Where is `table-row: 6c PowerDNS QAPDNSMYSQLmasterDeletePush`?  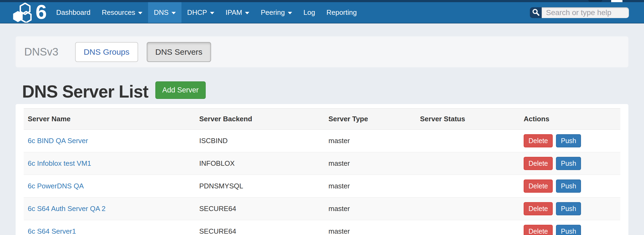 table-row: 6c PowerDNS QAPDNSMYSQLmasterDeletePush is located at coordinates (322, 186).